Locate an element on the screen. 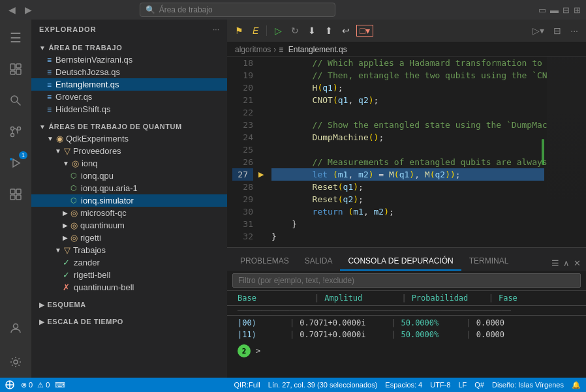  layout-button-3: ⊟ is located at coordinates (566, 10).